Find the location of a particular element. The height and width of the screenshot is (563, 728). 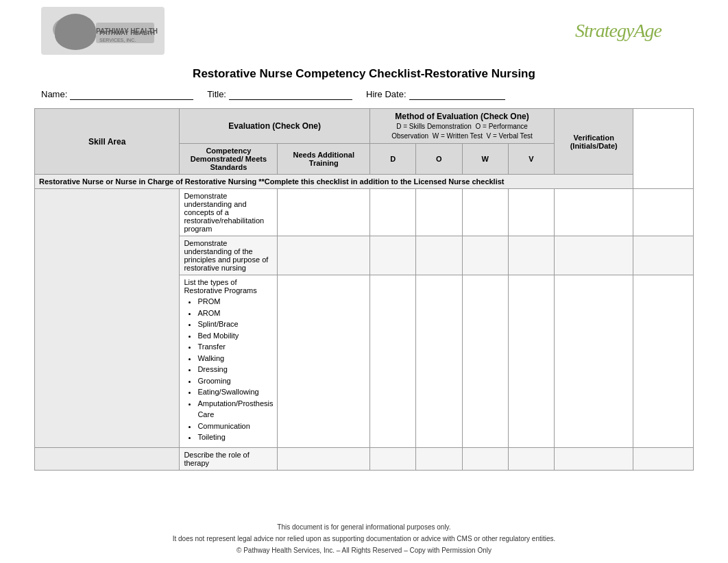

fields-row: Name: Title: Hire Date: is located at coordinates (364, 99).